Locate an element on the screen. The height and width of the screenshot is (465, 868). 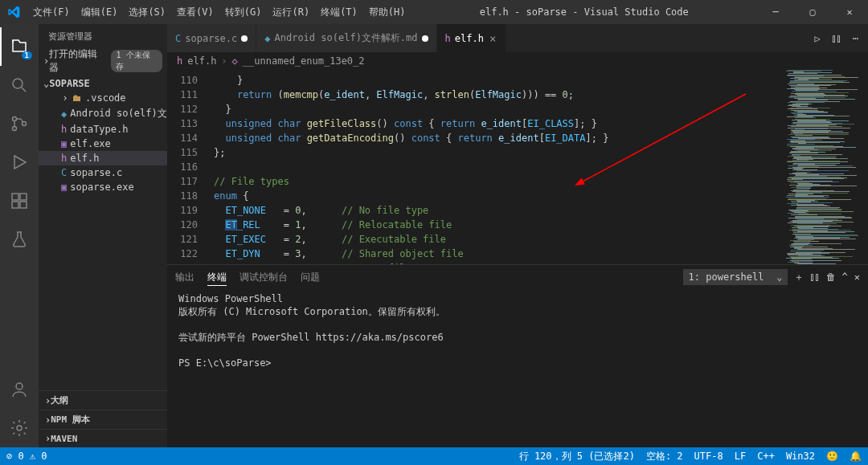
status-item: UTF-8 is located at coordinates (709, 456).